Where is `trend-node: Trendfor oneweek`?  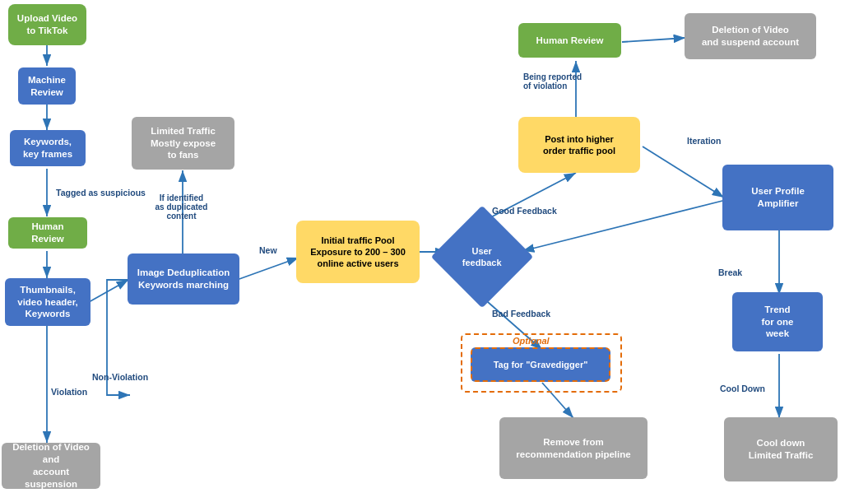
trend-node: Trendfor oneweek is located at coordinates (777, 322).